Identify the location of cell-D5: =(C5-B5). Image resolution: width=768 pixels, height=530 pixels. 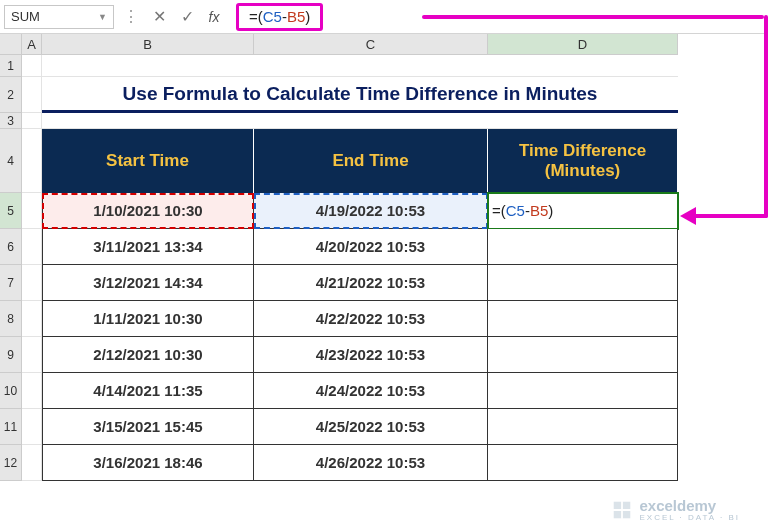
(583, 211).